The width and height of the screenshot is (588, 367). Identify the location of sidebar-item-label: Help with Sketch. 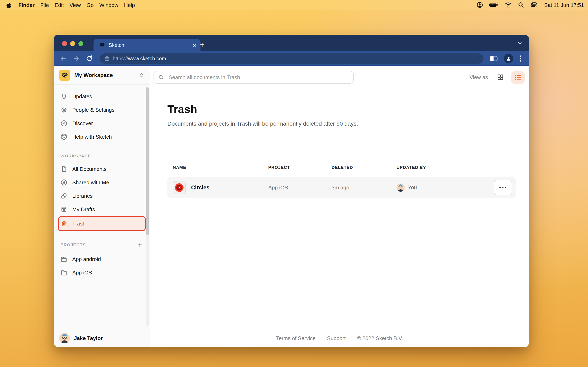
(92, 137).